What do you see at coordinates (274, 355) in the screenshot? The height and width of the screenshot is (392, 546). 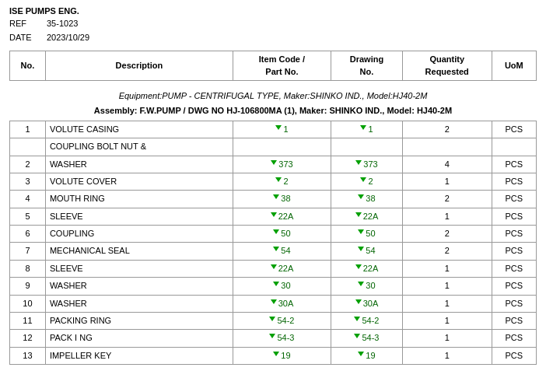 I see `table-row: 13IMPELLER KEY19191PCS` at bounding box center [274, 355].